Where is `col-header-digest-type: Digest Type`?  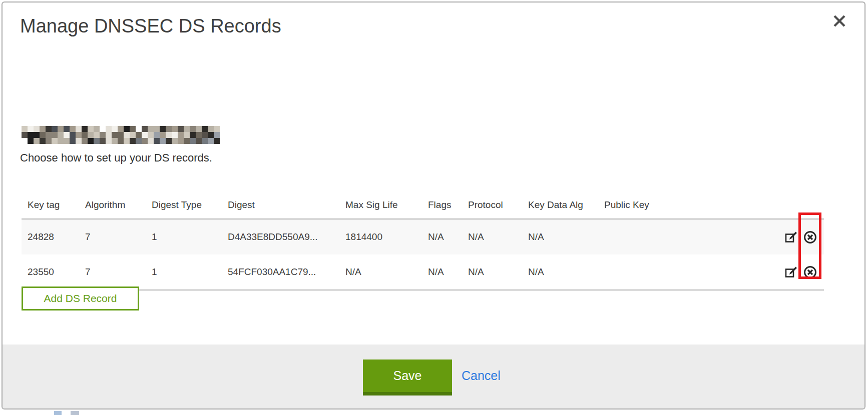 col-header-digest-type: Digest Type is located at coordinates (184, 200).